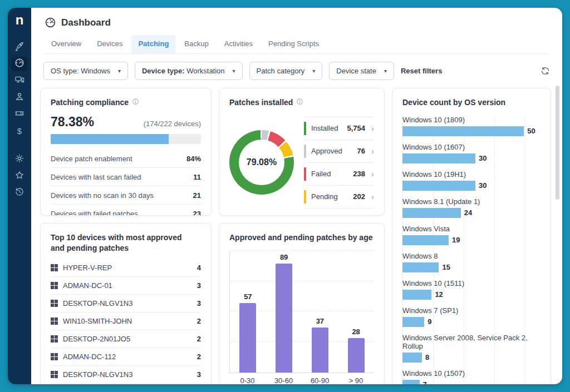 The width and height of the screenshot is (570, 392). What do you see at coordinates (286, 71) in the screenshot?
I see `filter-dropdown-patch-category: Patch category▾` at bounding box center [286, 71].